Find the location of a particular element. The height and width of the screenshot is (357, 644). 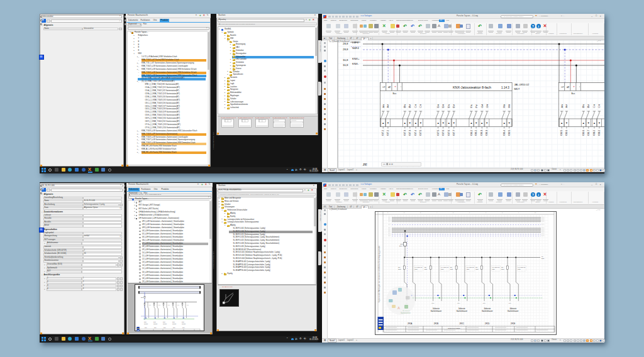

svg-text: KNX+ is located at coordinates (356, 59).